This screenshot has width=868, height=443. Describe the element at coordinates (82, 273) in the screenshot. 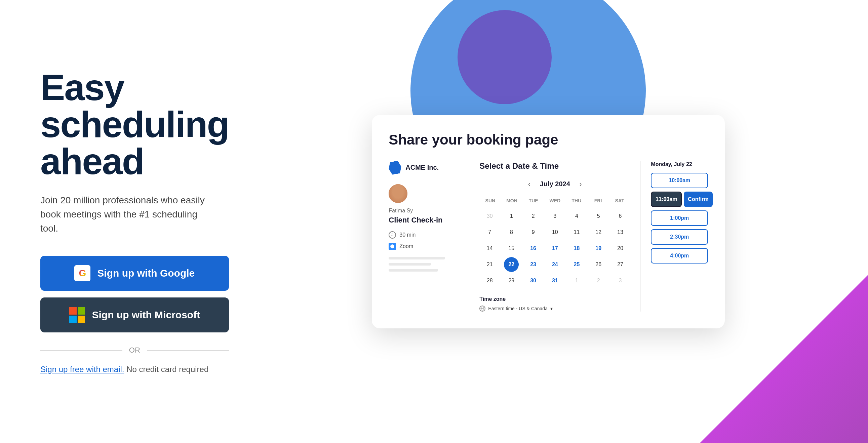

I see `google-g-letter: G` at that location.